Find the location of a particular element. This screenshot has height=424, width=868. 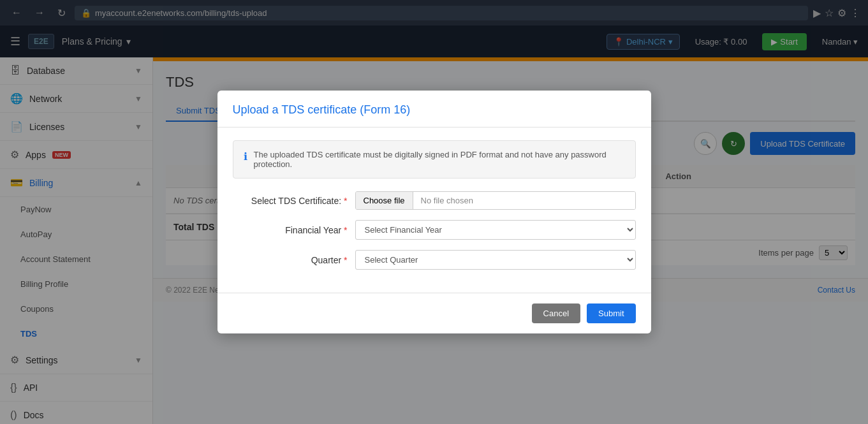

info-box: ℹ The uploaded TDS certificate must be d… is located at coordinates (434, 159).